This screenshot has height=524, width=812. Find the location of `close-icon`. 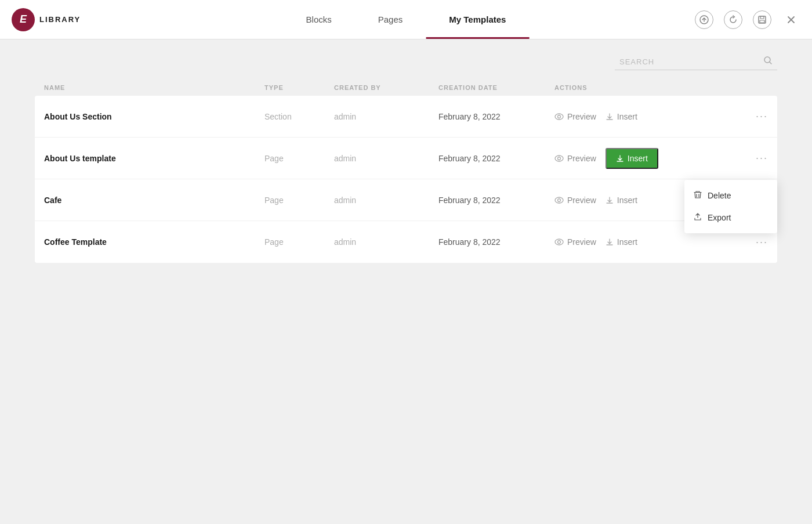

close-icon is located at coordinates (791, 20).